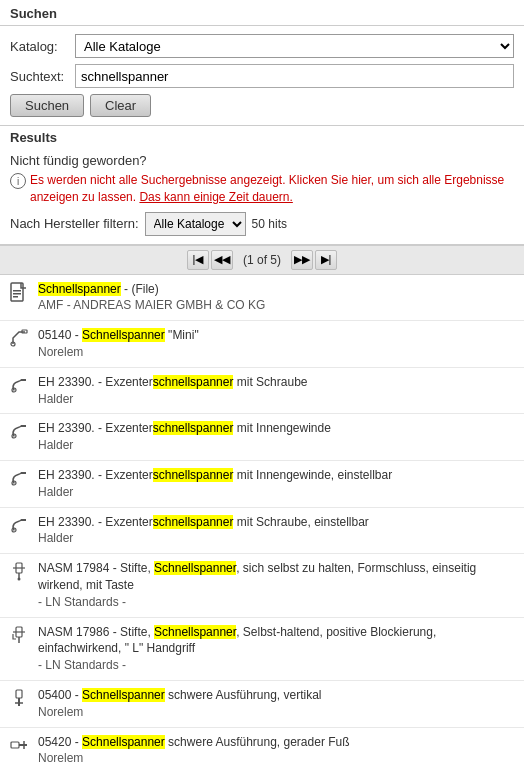 Image resolution: width=524 pixels, height=762 pixels. What do you see at coordinates (19, 338) in the screenshot?
I see `clamp-icon` at bounding box center [19, 338].